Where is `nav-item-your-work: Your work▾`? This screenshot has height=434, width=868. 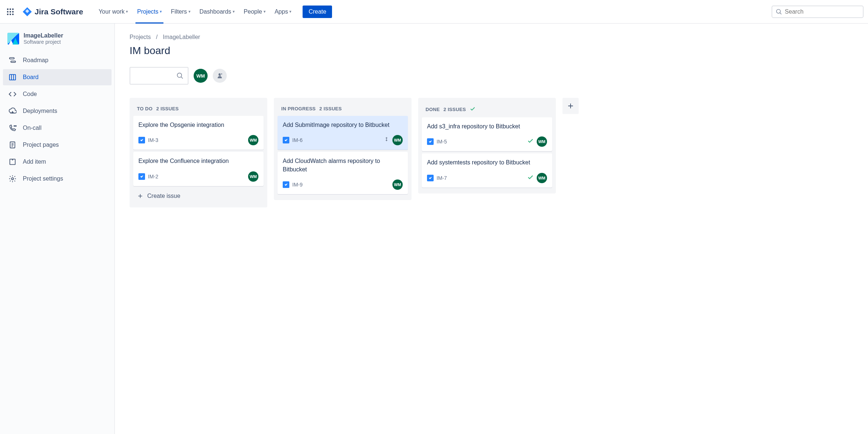 nav-item-your-work: Your work▾ is located at coordinates (113, 12).